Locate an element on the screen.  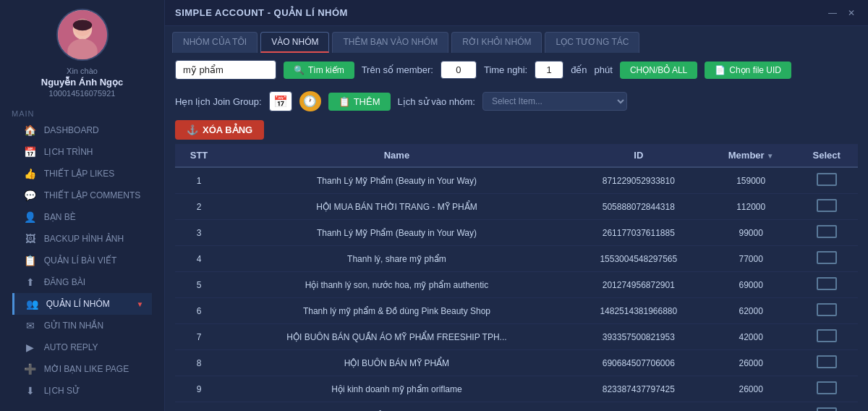
sidebar-label-auto-reply: AUTO REPLY is located at coordinates (71, 347).